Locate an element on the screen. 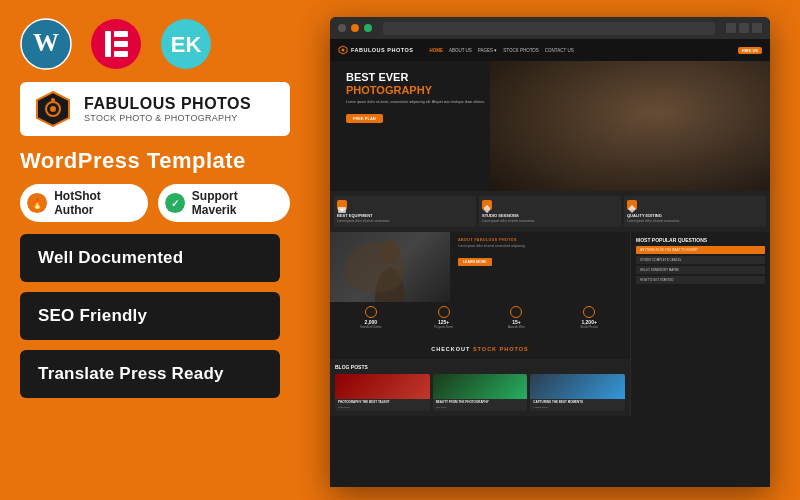 This screenshot has width=800, height=500. stat-awards-label: Awards Won is located at coordinates (516, 327).